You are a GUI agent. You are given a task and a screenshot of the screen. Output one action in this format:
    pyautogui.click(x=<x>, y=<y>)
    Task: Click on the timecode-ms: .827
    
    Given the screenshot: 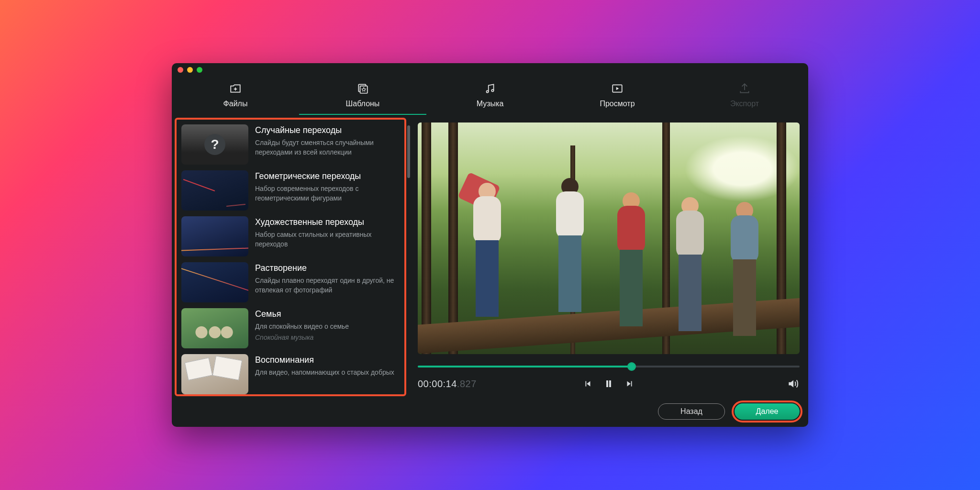 What is the action you would take?
    pyautogui.click(x=467, y=384)
    